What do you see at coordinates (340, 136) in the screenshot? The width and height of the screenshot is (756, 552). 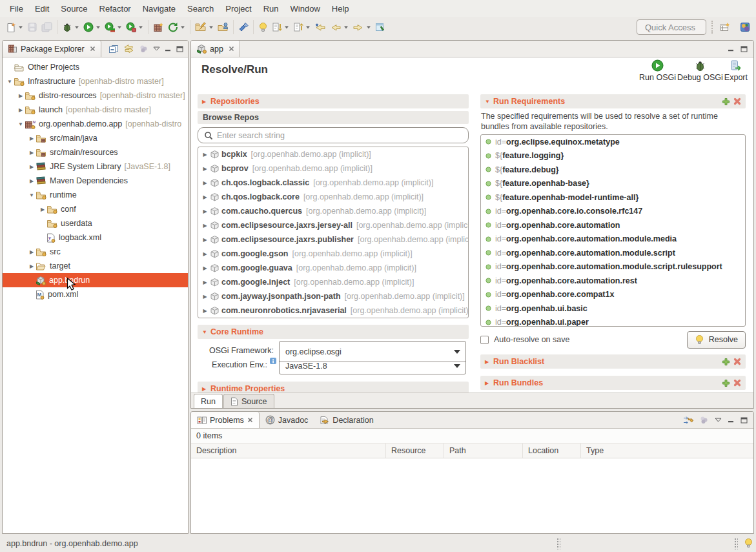 I see `search-input` at bounding box center [340, 136].